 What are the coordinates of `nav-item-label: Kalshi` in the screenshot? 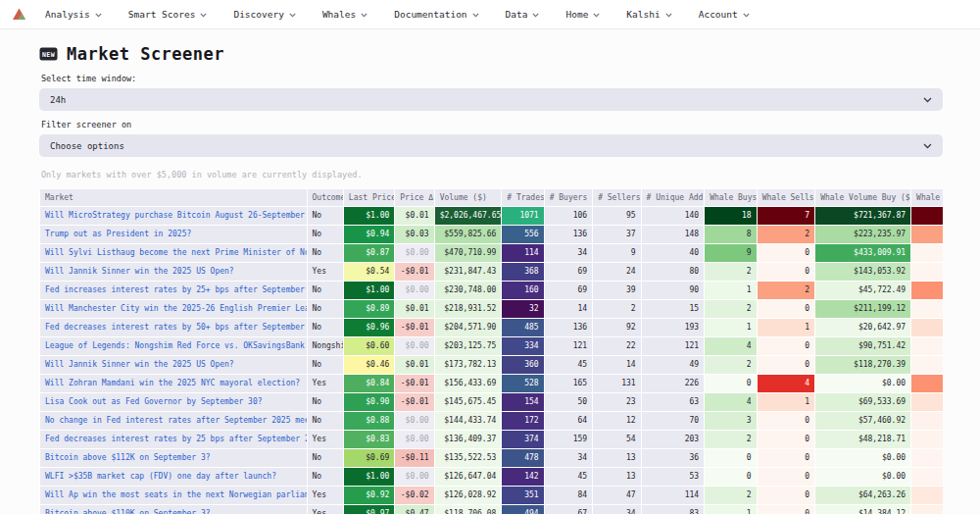 It's located at (643, 14).